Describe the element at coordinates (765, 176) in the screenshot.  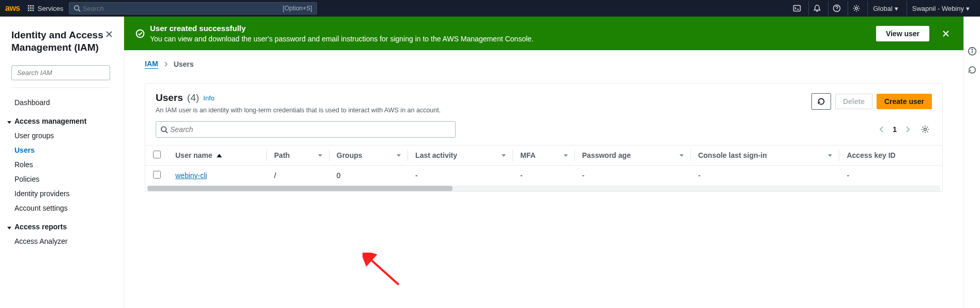
I see `cell-console-sign-in: -` at that location.